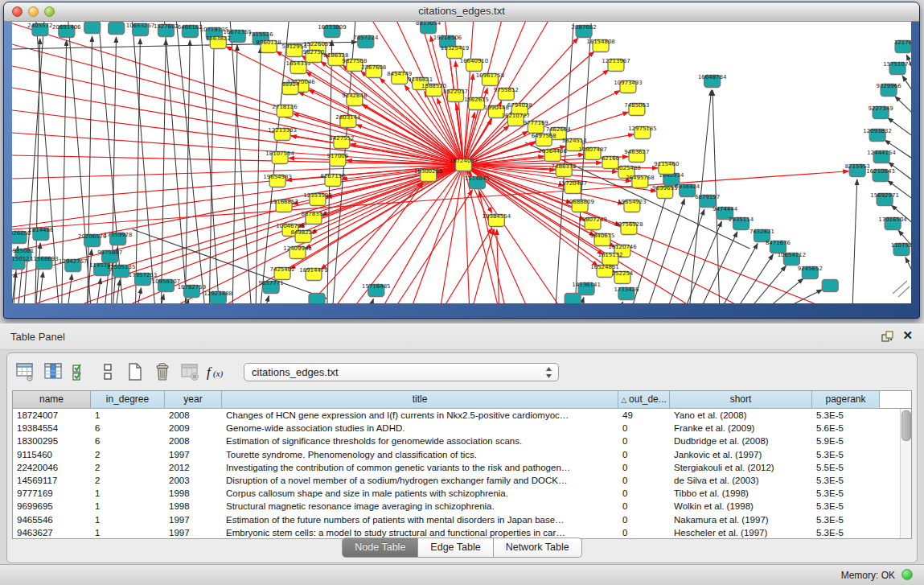  What do you see at coordinates (538, 547) in the screenshot?
I see `tab-network-table: Network Table` at bounding box center [538, 547].